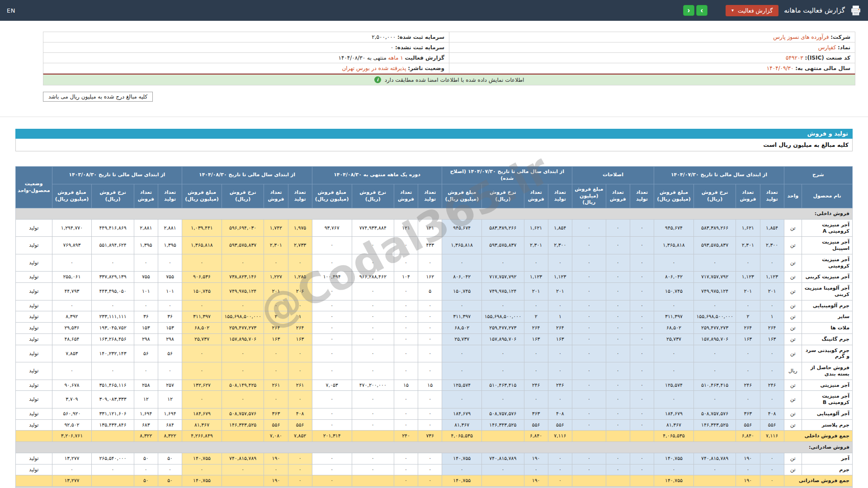 The height and width of the screenshot is (488, 868). Describe the element at coordinates (170, 339) in the screenshot. I see `value-cell: ۲۹۸` at that location.